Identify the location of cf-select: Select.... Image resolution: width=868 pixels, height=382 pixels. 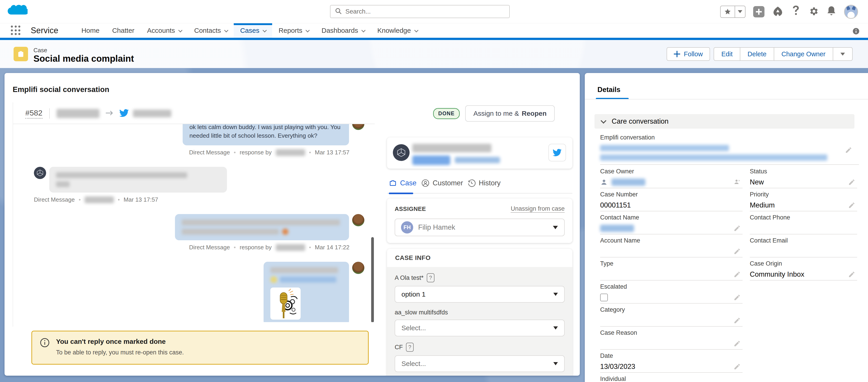
(480, 364).